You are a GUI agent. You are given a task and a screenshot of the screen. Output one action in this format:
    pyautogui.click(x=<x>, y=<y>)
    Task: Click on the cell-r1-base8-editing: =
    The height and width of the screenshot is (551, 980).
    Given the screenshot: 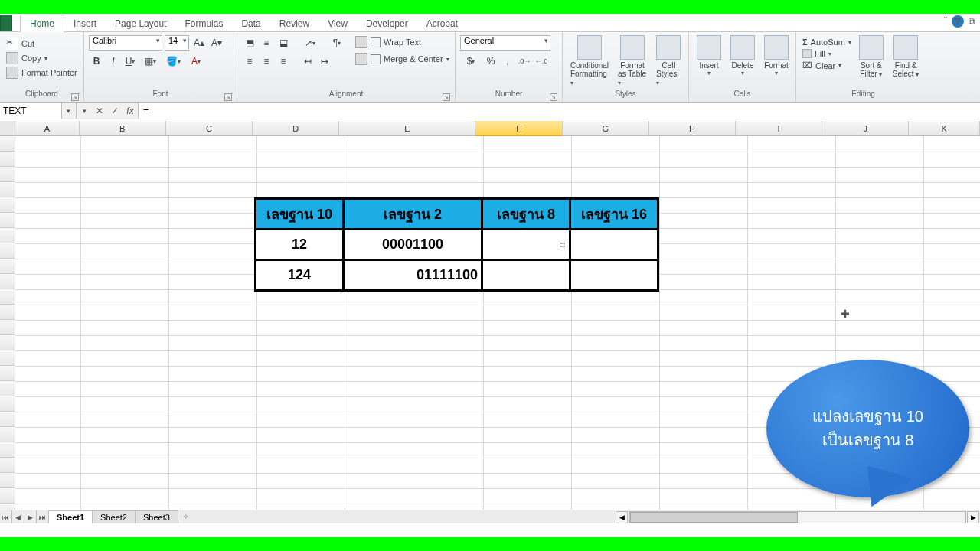 What is the action you would take?
    pyautogui.click(x=527, y=245)
    